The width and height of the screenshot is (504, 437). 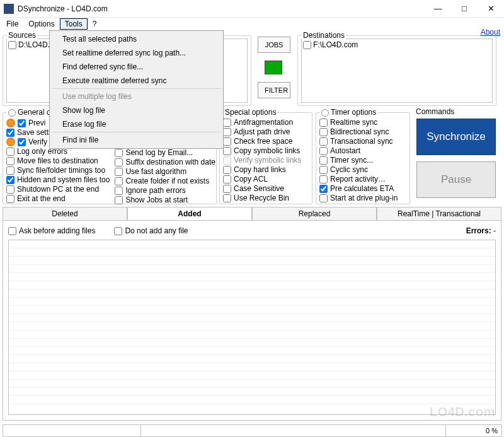 I want to click on sources-label: Sources, so click(x=22, y=35).